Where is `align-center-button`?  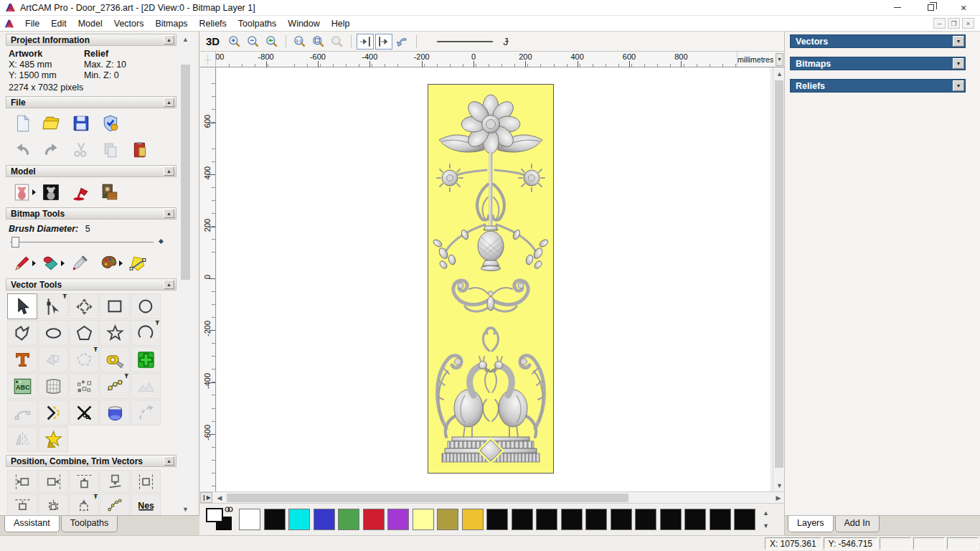 align-center-button is located at coordinates (146, 481).